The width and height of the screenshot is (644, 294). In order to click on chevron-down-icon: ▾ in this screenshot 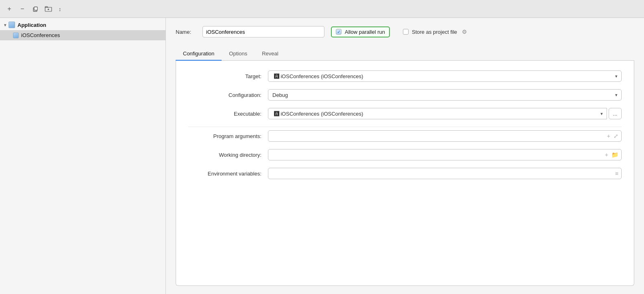, I will do `click(5, 25)`.